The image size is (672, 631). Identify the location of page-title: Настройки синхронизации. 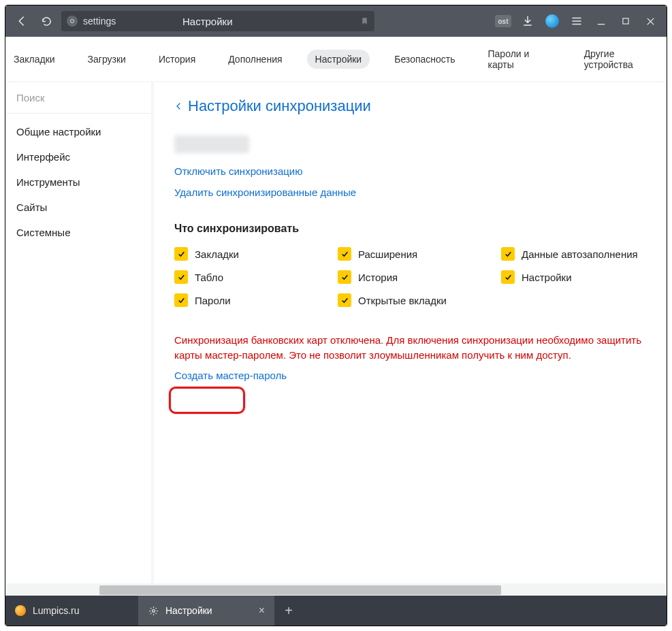
(279, 106).